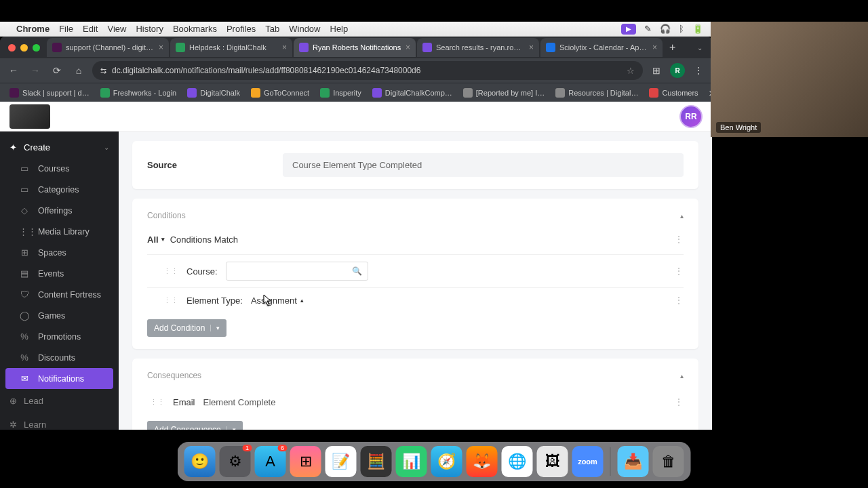 Image resolution: width=868 pixels, height=488 pixels. I want to click on add-consequence-button: Add Consequence ▾, so click(195, 426).